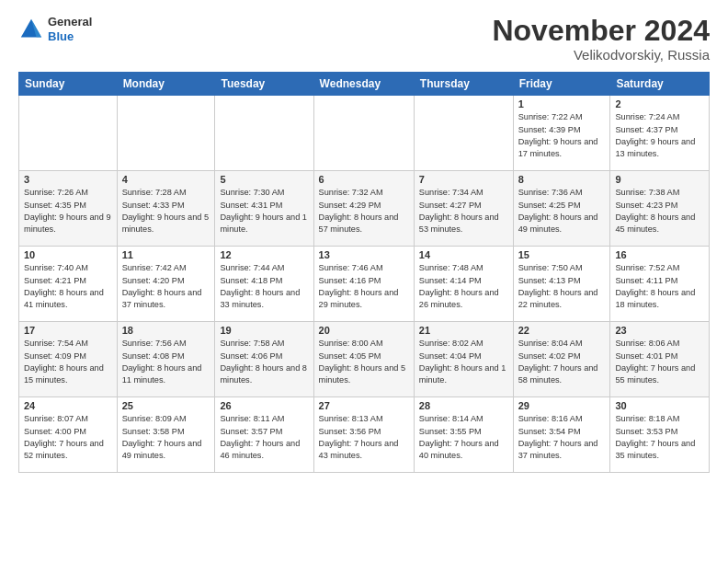 This screenshot has width=728, height=563. I want to click on day-info: Sunrise: 7:48 AM Sunset: 4:14 PM Dayligh…, so click(463, 287).